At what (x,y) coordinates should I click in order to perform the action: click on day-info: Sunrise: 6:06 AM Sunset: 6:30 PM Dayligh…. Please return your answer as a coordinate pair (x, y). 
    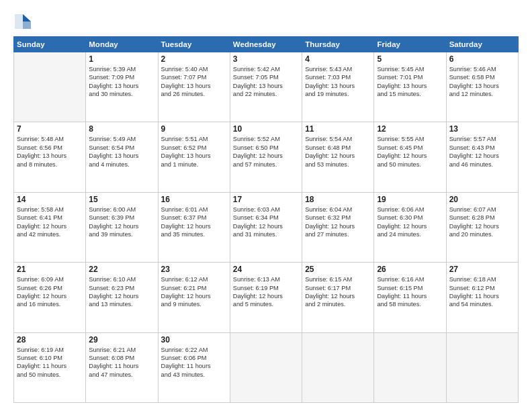
    Looking at the image, I should click on (410, 222).